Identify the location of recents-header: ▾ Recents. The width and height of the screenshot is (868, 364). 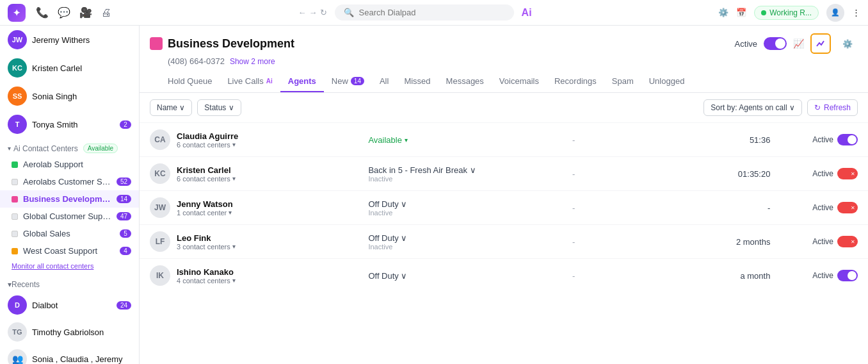
(69, 283).